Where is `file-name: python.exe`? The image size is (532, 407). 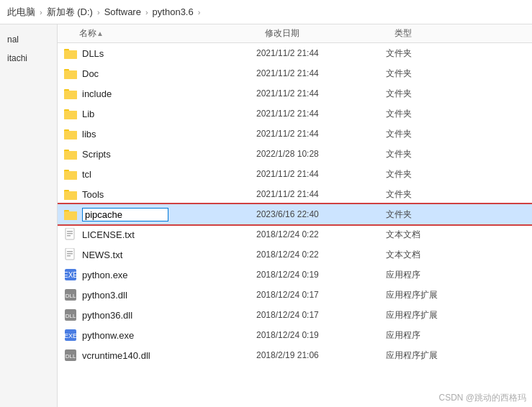 file-name: python.exe is located at coordinates (164, 275).